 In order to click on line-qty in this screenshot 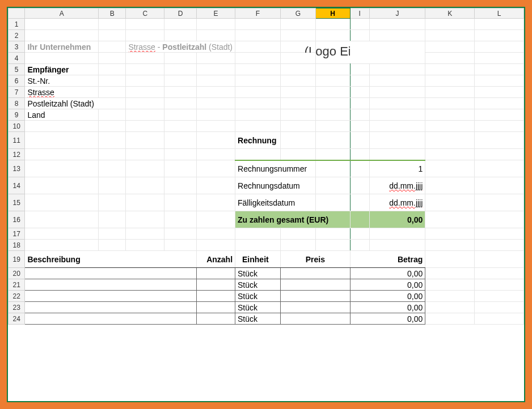, I will do `click(216, 274)`.